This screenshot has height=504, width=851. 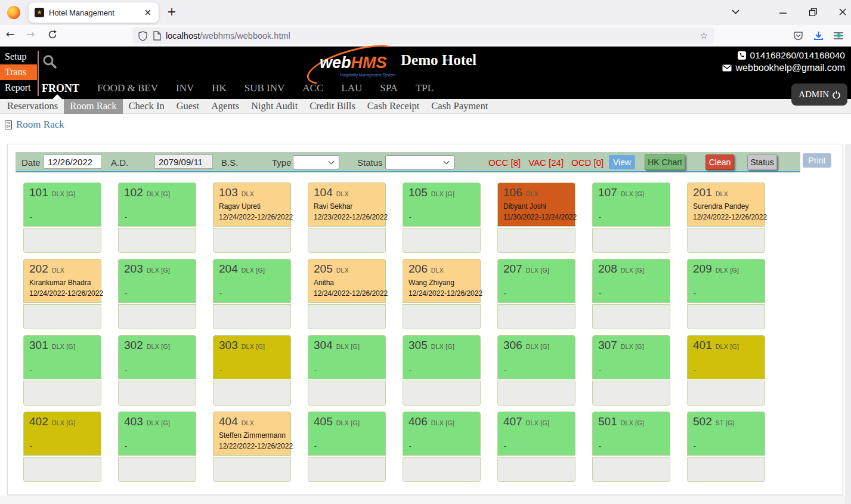 What do you see at coordinates (459, 106) in the screenshot?
I see `subnav-item-cash-payment: Cash Payment` at bounding box center [459, 106].